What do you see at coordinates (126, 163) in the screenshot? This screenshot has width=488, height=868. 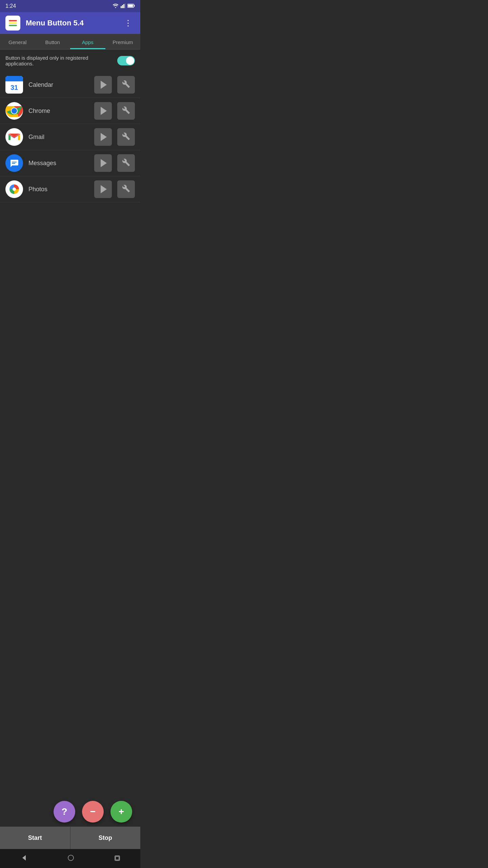 I see `messages-settings-button` at bounding box center [126, 163].